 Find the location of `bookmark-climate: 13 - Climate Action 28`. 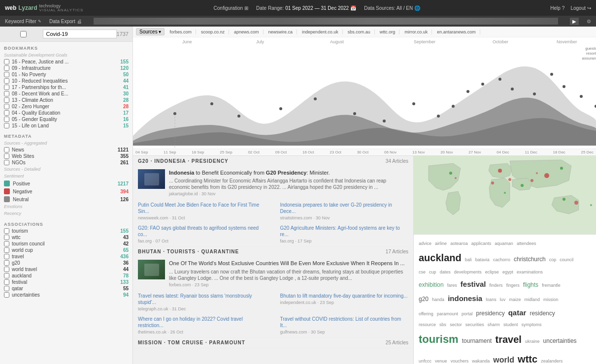

bookmark-climate: 13 - Climate Action 28 is located at coordinates (66, 100).